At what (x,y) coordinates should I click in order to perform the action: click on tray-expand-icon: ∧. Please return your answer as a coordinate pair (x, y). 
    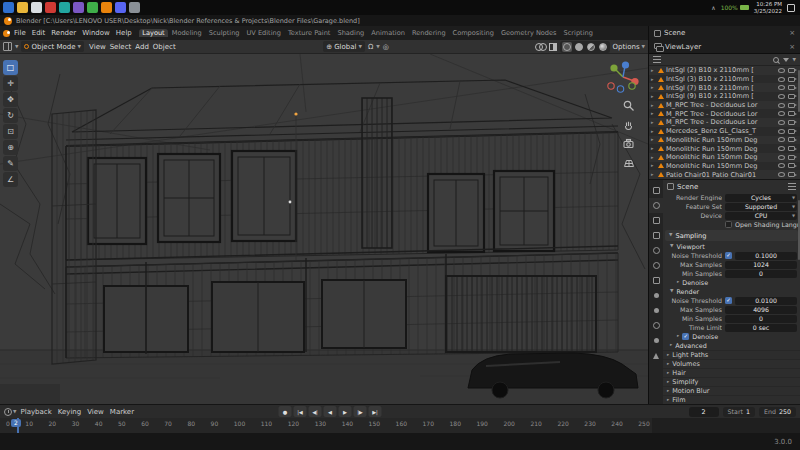
    Looking at the image, I should click on (713, 8).